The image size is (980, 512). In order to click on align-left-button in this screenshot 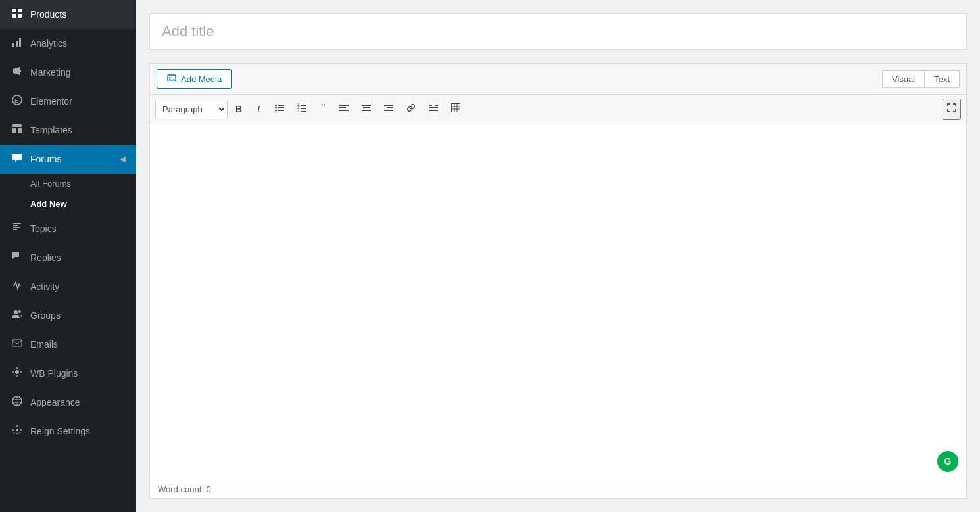, I will do `click(344, 109)`.